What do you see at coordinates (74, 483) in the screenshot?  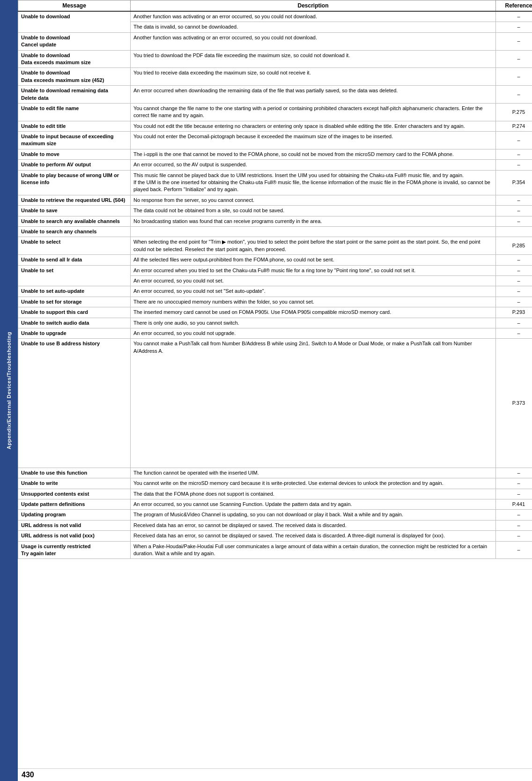 I see `message-cell: Unable to write` at bounding box center [74, 483].